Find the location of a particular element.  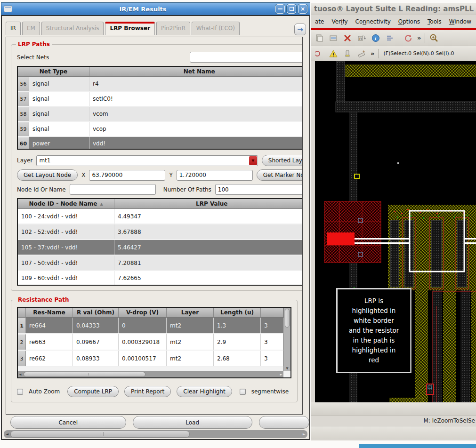

menu-tools: Tools is located at coordinates (435, 22).